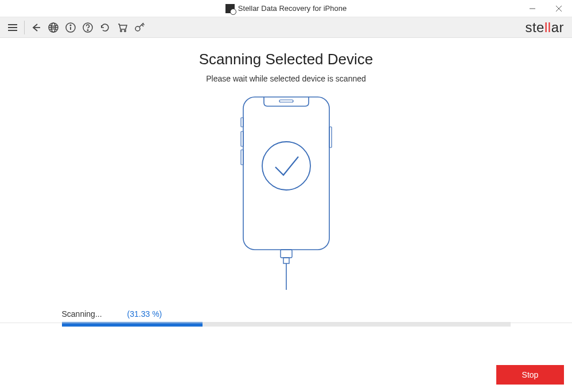 This screenshot has width=572, height=392. What do you see at coordinates (532, 9) in the screenshot?
I see `minimize-button` at bounding box center [532, 9].